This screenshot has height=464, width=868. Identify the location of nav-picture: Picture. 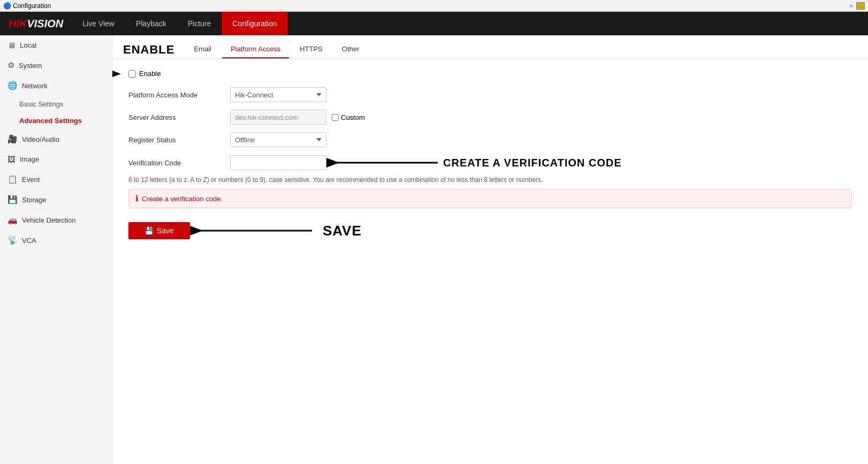
(200, 24).